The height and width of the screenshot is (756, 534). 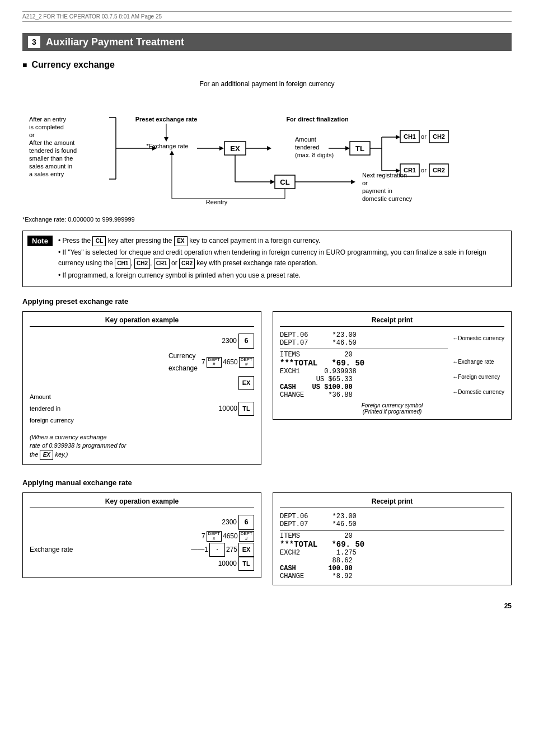 I want to click on manual-receipt-total: ***TOTAL *69. 50, so click(x=392, y=544).